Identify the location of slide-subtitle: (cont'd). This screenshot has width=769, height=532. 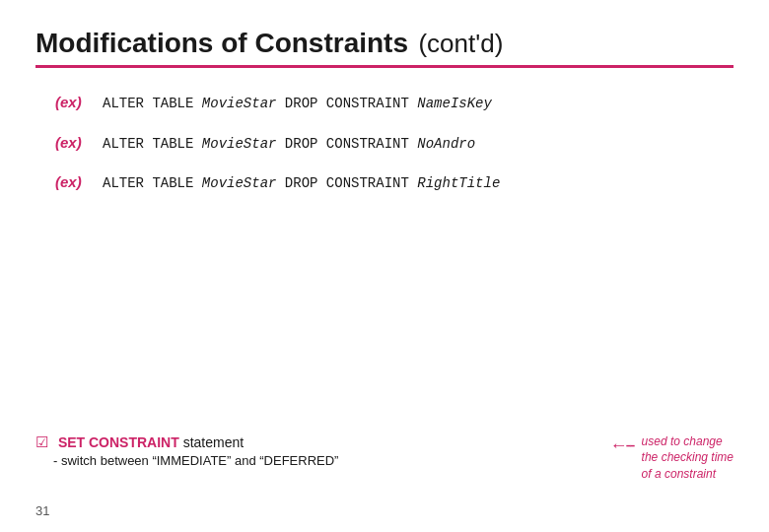
(460, 43).